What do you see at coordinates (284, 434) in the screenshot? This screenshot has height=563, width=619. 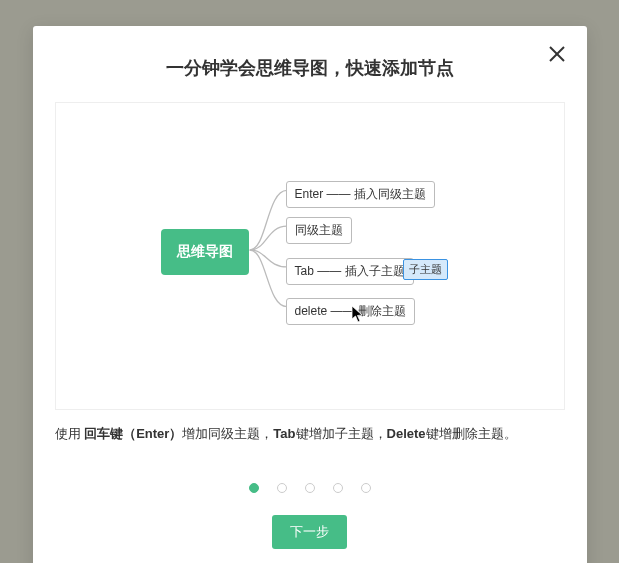 I see `caption-key: Tab` at bounding box center [284, 434].